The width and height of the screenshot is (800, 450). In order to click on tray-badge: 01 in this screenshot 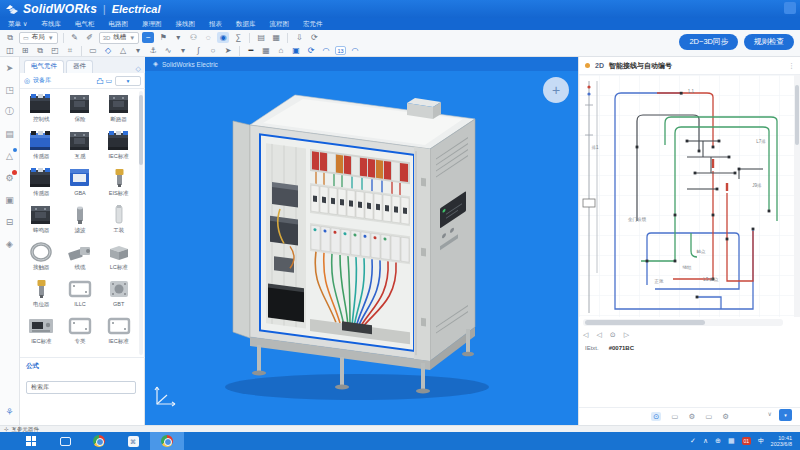, I will do `click(747, 441)`.